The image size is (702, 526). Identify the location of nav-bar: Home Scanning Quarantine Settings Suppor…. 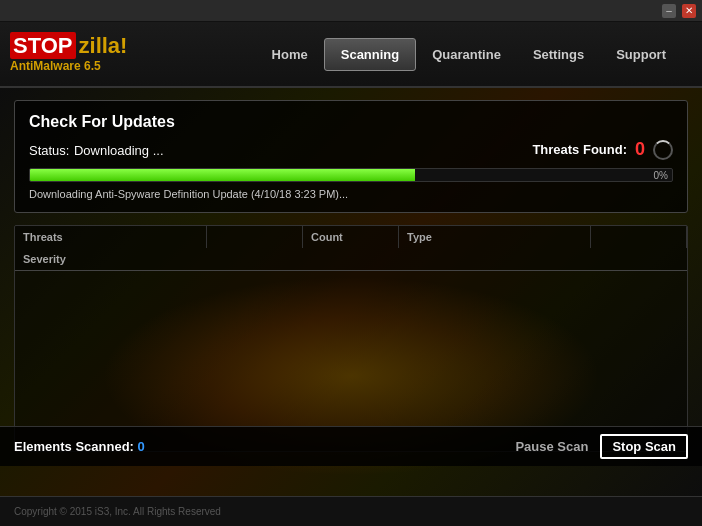
(469, 54).